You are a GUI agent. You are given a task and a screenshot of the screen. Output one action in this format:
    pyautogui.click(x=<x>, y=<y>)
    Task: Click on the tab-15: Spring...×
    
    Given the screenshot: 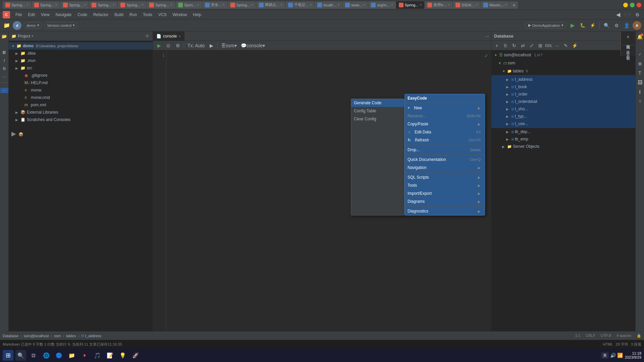 What is the action you would take?
    pyautogui.click(x=411, y=5)
    